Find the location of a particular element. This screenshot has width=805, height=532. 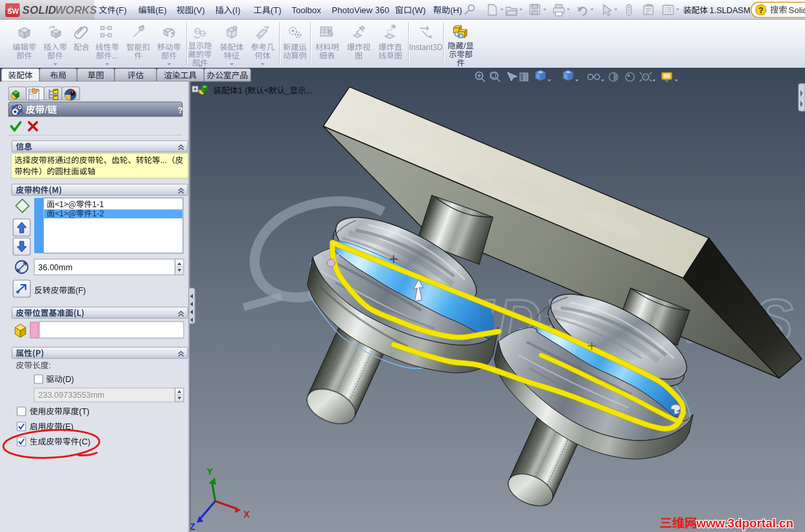

svg-text: Toolbox is located at coordinates (307, 11).